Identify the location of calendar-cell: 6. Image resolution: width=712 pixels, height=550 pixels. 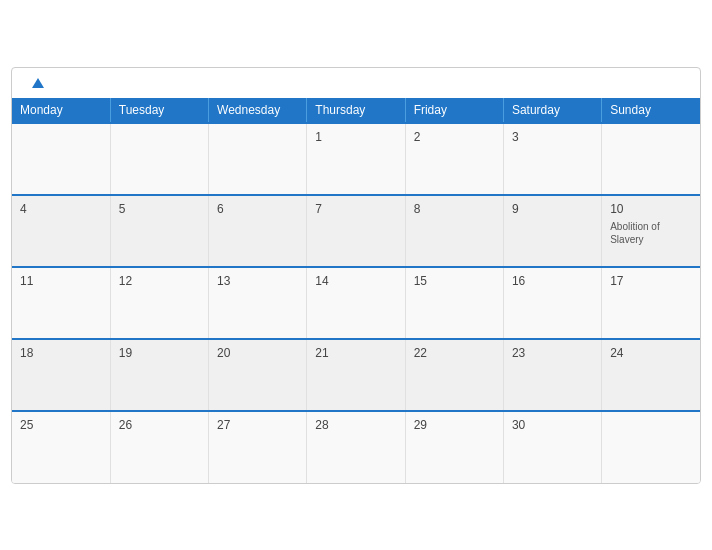
(258, 231).